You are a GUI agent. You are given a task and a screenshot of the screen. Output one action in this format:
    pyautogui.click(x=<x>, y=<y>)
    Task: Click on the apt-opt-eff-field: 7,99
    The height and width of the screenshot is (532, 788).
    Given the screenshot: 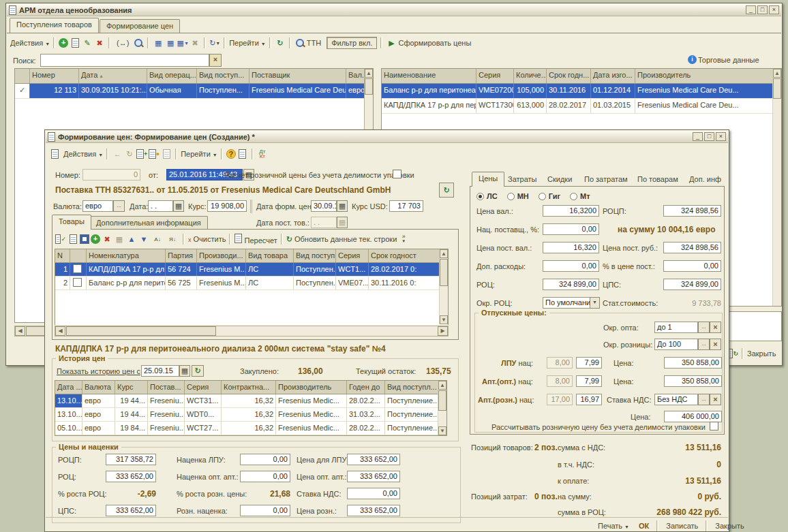 What is the action you would take?
    pyautogui.click(x=589, y=381)
    